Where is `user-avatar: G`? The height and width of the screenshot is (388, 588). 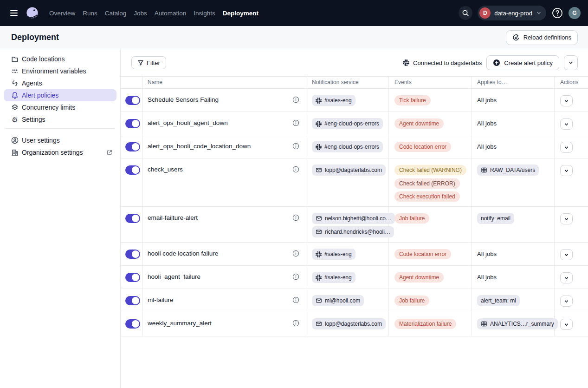
user-avatar: G is located at coordinates (575, 13).